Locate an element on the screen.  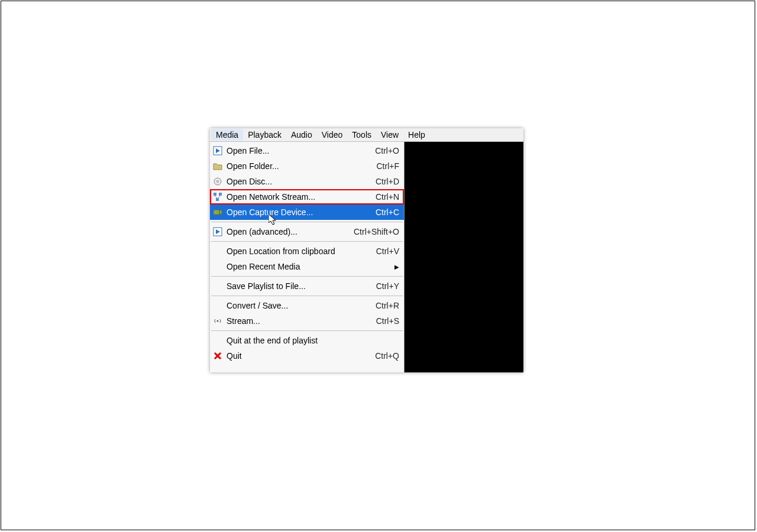
menu-item-convert-save: Convert / Save... Ctrl+R is located at coordinates (307, 306).